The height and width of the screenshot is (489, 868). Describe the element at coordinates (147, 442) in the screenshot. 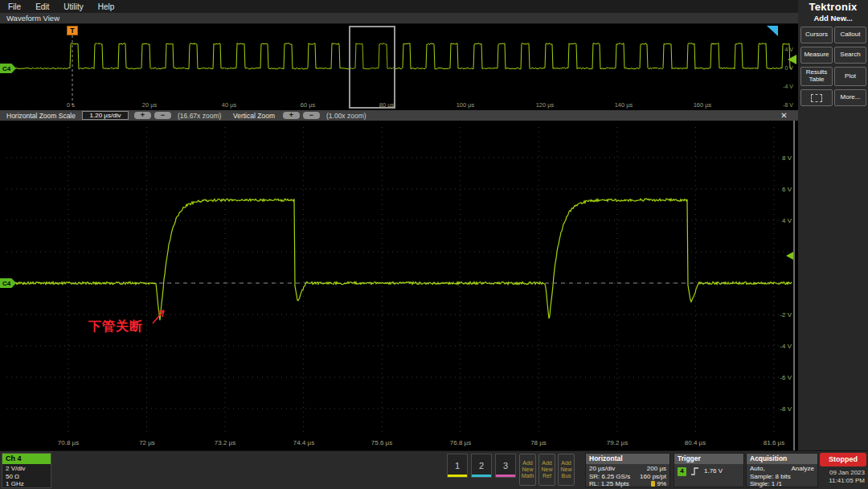

I see `time-label: 72 µs` at that location.